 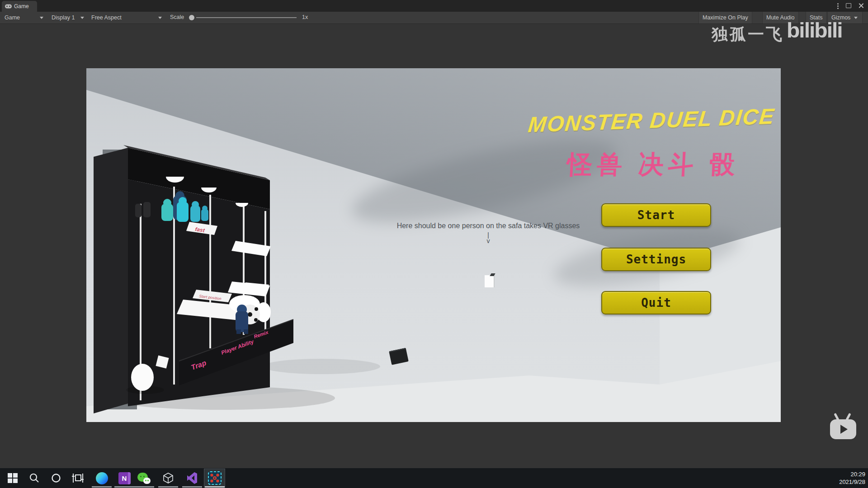 What do you see at coordinates (725, 18) in the screenshot?
I see `maximize-on-play-label: Maximize On Play` at bounding box center [725, 18].